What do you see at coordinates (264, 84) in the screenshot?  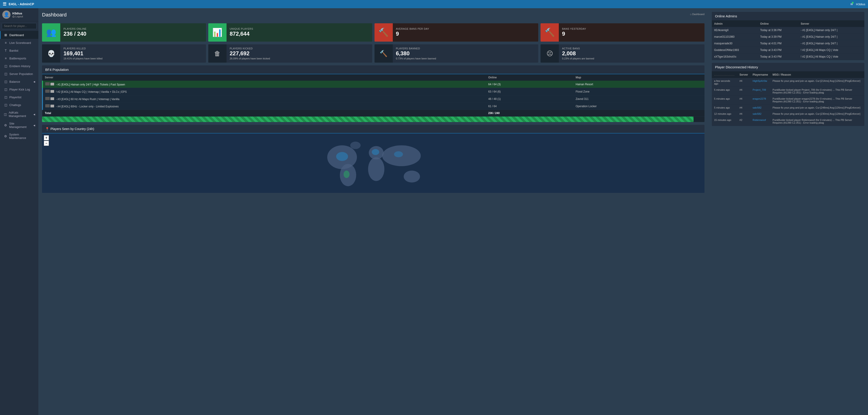 I see `server-name-cell: - #1 [E4GL] Hainan only 24/7 | High Tick…` at bounding box center [264, 84].